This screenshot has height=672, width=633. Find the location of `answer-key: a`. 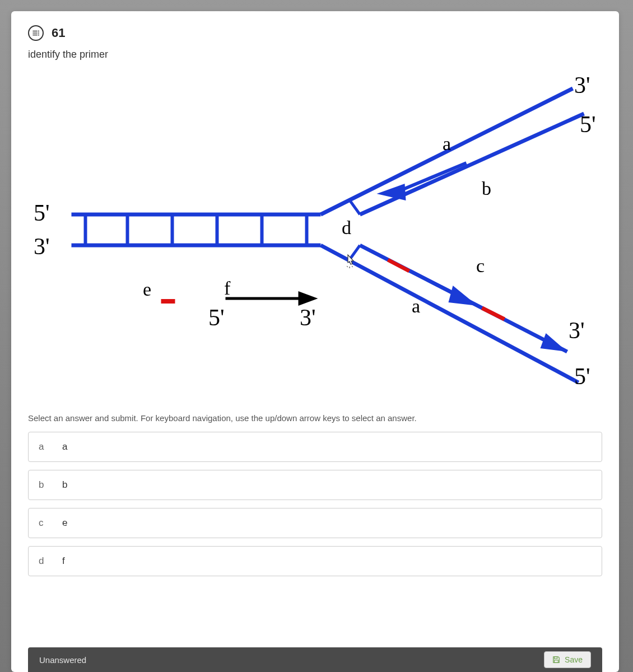

answer-key: a is located at coordinates (44, 447).